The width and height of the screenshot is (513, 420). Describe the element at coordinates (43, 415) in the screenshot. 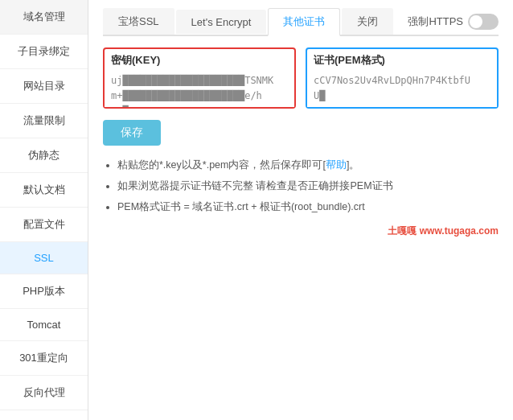

I see `sidebar-item-hotlink: 防盗链` at that location.